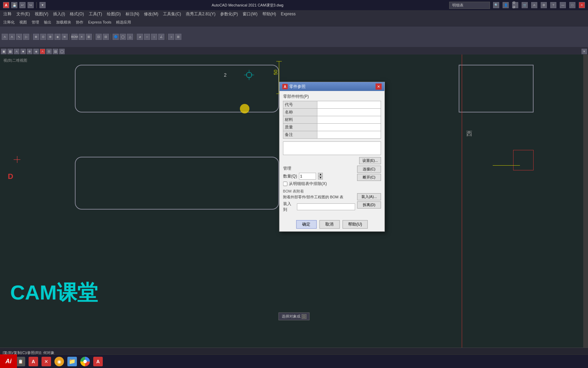  What do you see at coordinates (7, 14) in the screenshot?
I see `menu-annotation: 注释` at bounding box center [7, 14].